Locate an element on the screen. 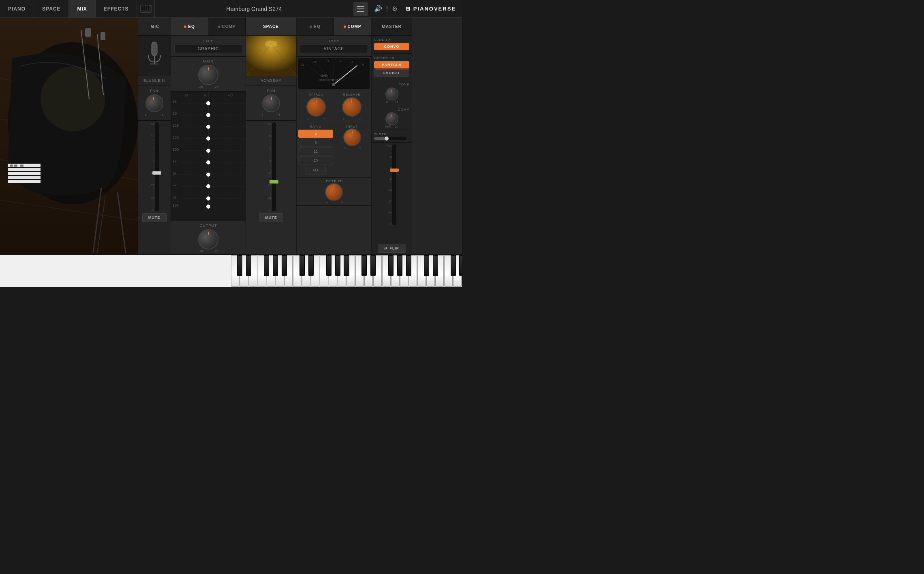 This screenshot has height=574, width=924. eq-dot-4k is located at coordinates (208, 186).